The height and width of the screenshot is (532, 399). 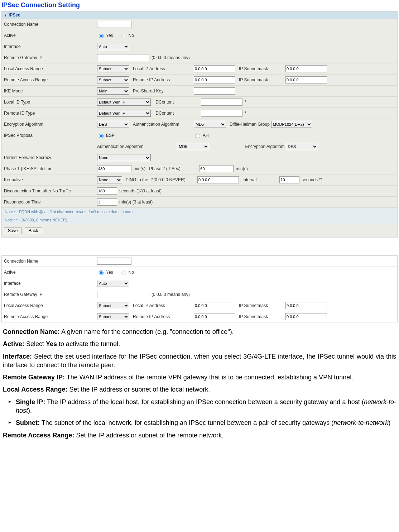 I want to click on proposal-esp-radio, so click(x=101, y=136).